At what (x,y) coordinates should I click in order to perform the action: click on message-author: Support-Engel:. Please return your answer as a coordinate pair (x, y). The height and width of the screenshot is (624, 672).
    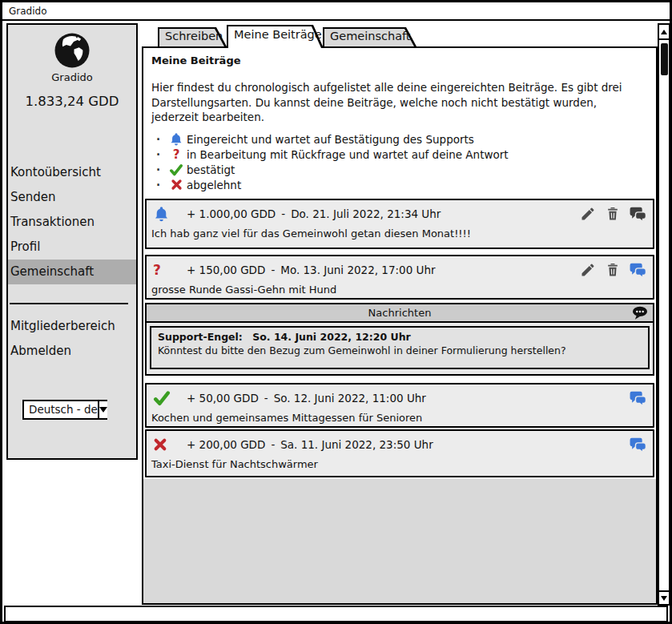
    Looking at the image, I should click on (200, 336).